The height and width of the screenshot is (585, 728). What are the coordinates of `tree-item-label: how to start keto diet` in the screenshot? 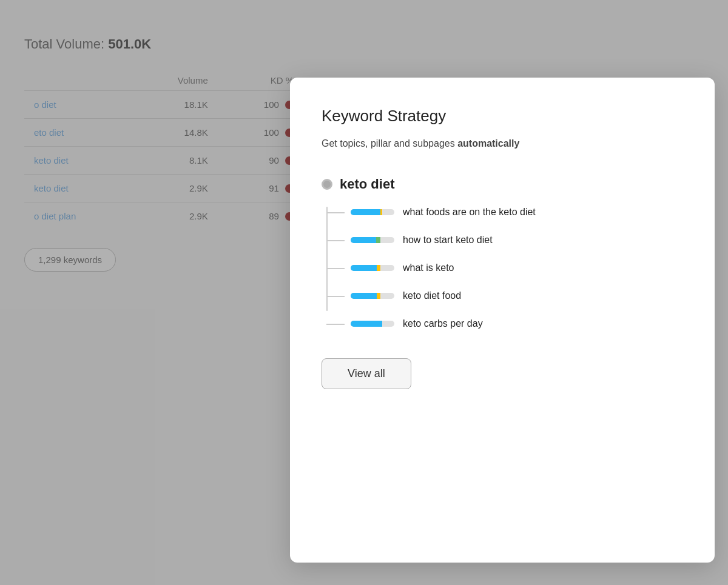 It's located at (448, 240).